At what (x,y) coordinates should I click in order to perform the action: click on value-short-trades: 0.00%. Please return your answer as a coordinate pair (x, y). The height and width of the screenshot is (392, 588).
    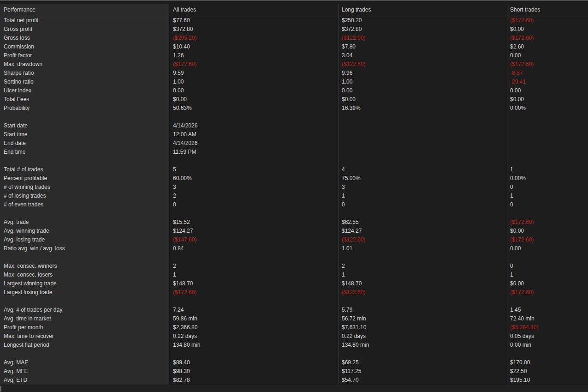
    Looking at the image, I should click on (547, 108).